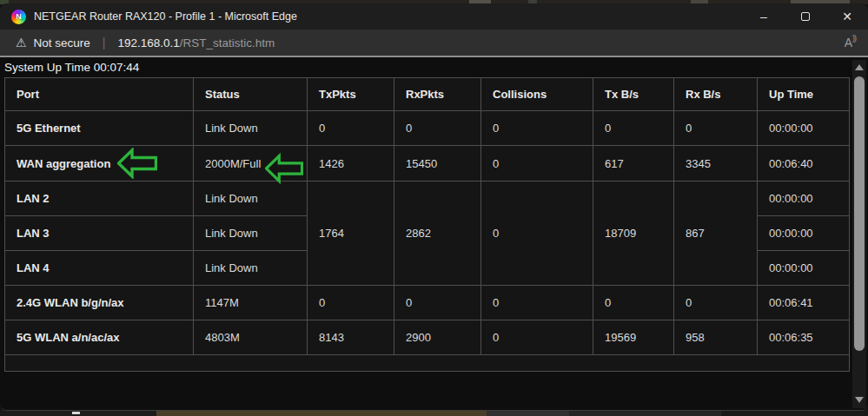  Describe the element at coordinates (434, 413) in the screenshot. I see `background-bottom-sliver` at that location.